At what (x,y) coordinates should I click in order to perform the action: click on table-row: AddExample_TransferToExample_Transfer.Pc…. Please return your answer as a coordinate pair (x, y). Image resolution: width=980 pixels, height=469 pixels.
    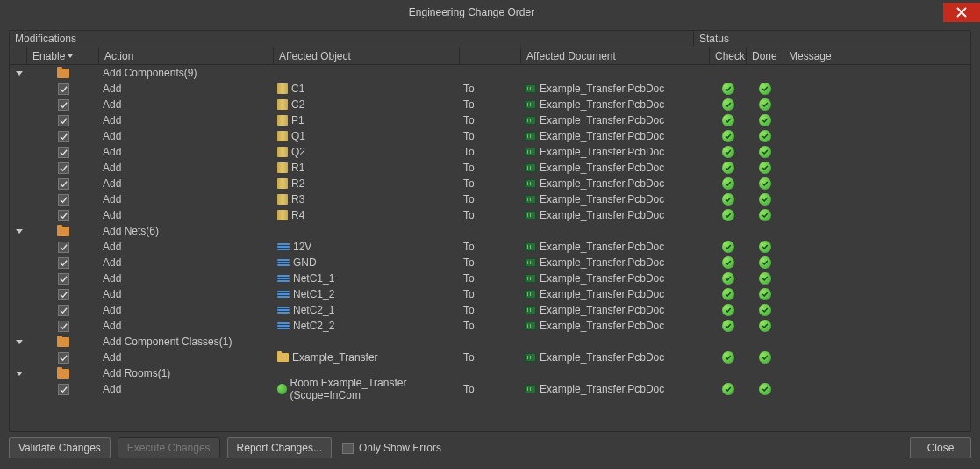
    Looking at the image, I should click on (490, 357).